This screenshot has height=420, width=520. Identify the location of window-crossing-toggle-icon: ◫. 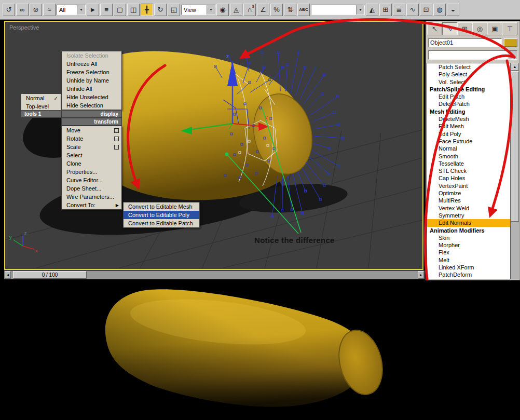
(133, 10).